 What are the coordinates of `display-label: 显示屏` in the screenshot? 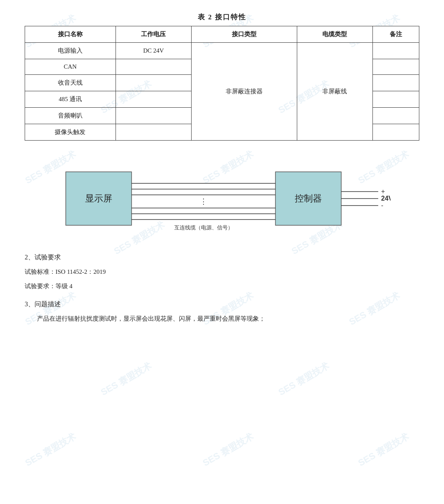 It's located at (99, 198).